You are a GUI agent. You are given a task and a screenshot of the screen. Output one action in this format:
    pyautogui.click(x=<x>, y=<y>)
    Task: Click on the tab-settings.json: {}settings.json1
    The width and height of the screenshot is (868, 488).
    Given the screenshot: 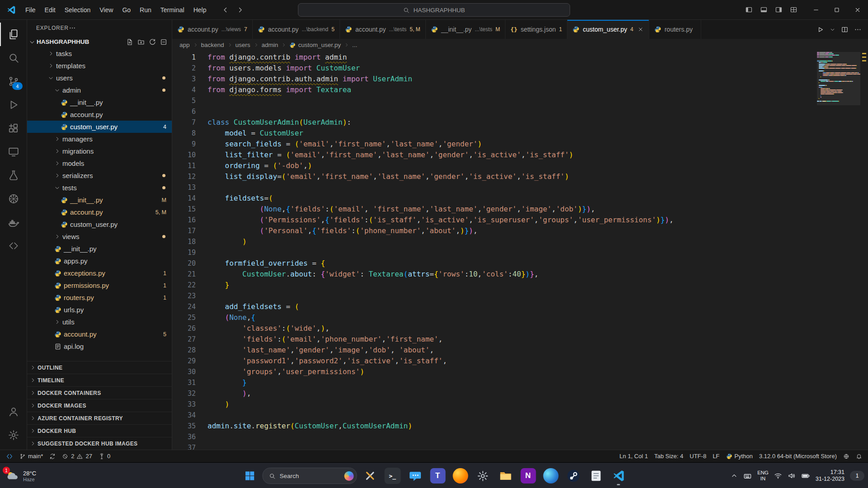 What is the action you would take?
    pyautogui.click(x=536, y=29)
    